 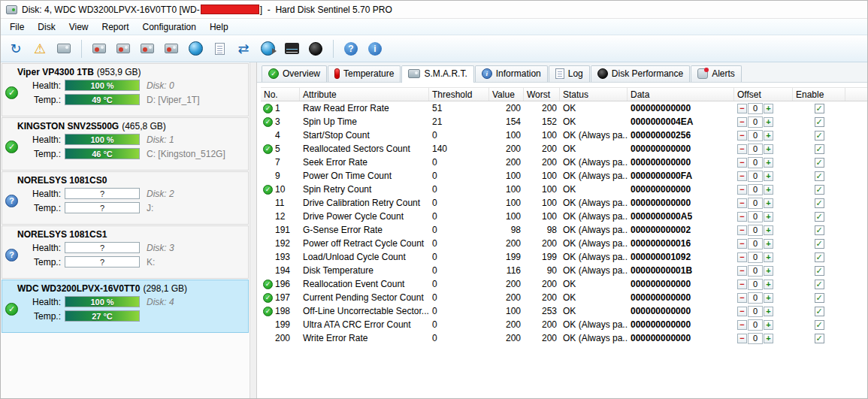 I want to click on tab-disk-performance: Disk Performance, so click(x=640, y=74).